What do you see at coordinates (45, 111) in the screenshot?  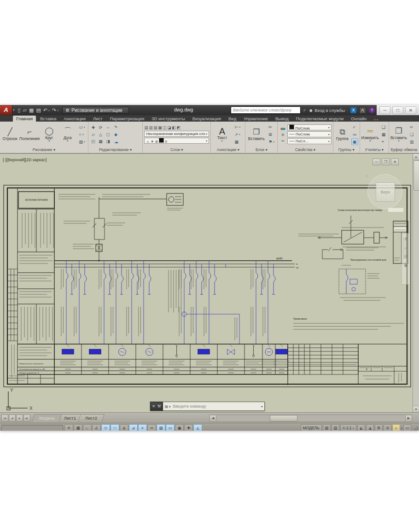 I see `undo-icon: ↶` at bounding box center [45, 111].